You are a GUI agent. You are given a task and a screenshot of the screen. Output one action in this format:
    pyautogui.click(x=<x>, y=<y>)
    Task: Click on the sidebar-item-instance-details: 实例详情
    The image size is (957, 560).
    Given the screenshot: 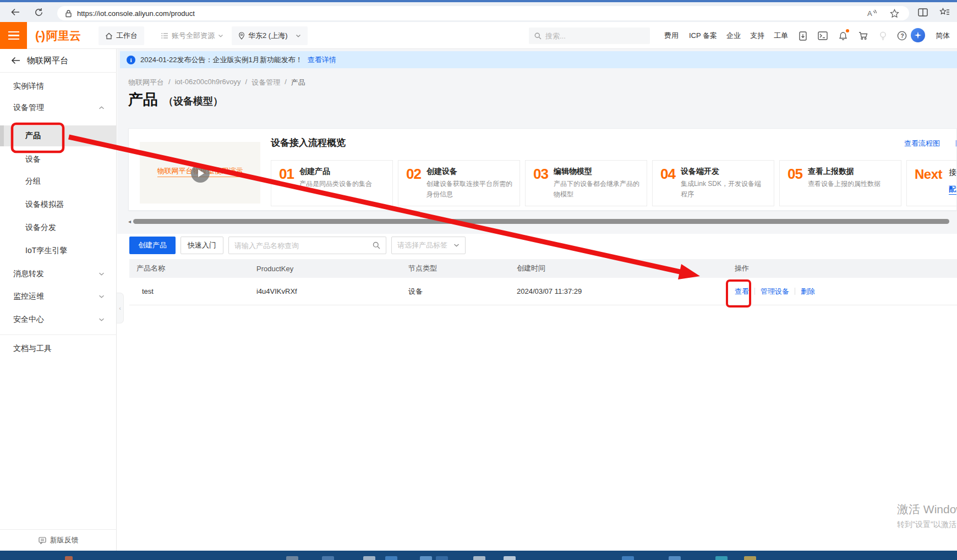 What is the action you would take?
    pyautogui.click(x=58, y=86)
    